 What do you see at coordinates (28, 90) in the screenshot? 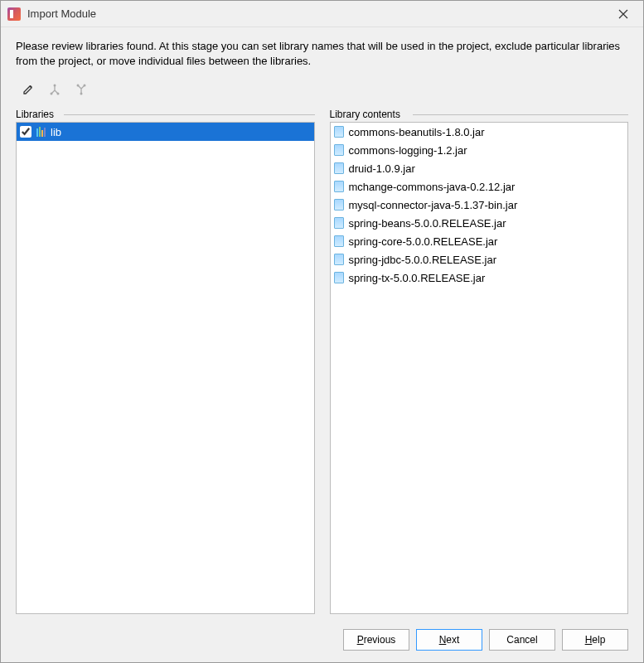
I see `rename-button` at bounding box center [28, 90].